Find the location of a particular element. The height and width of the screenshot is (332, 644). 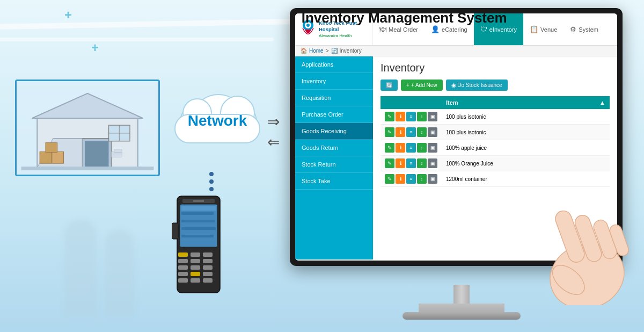

network-cloud: Network is located at coordinates (217, 121).